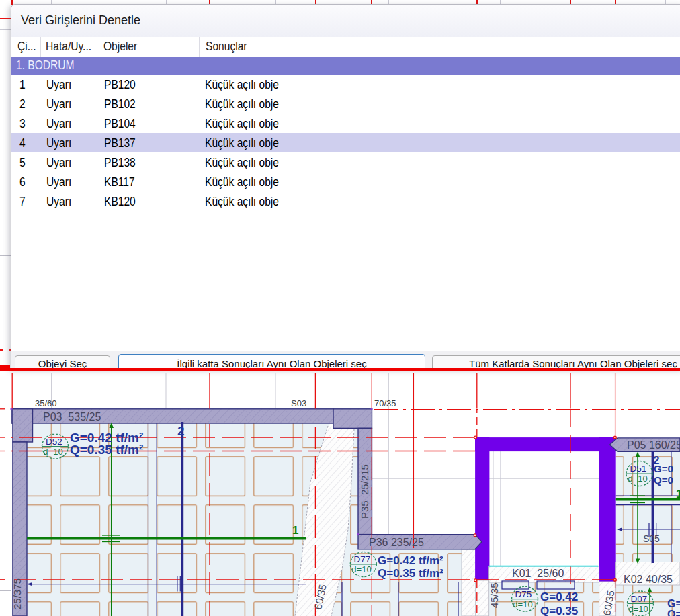 This screenshot has width=680, height=616. What do you see at coordinates (559, 597) in the screenshot?
I see `svg-text: G=0.42` at bounding box center [559, 597].